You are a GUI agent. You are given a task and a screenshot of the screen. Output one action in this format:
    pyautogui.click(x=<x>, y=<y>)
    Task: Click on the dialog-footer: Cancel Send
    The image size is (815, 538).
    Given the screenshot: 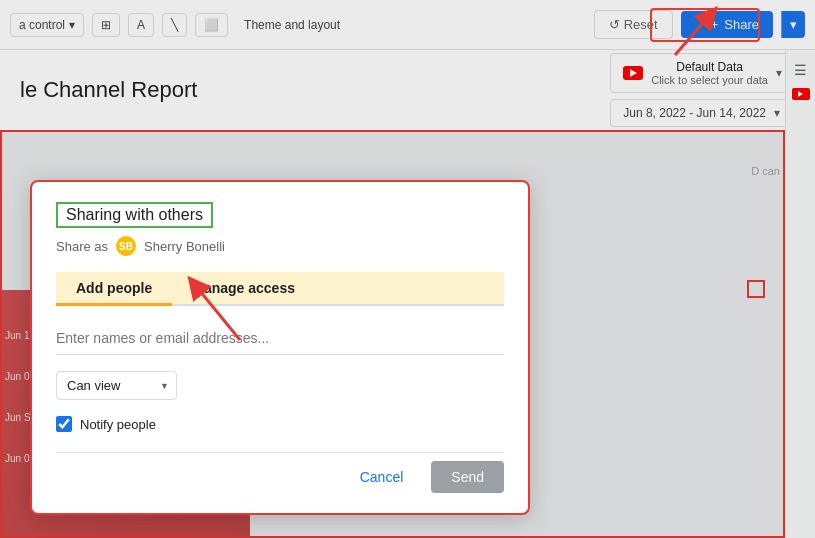 What is the action you would take?
    pyautogui.click(x=280, y=472)
    